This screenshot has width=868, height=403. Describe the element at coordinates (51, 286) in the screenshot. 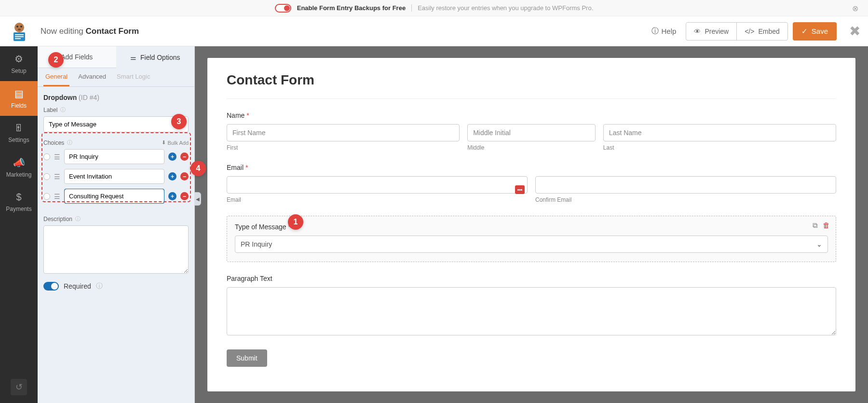

I see `required-toggle` at that location.